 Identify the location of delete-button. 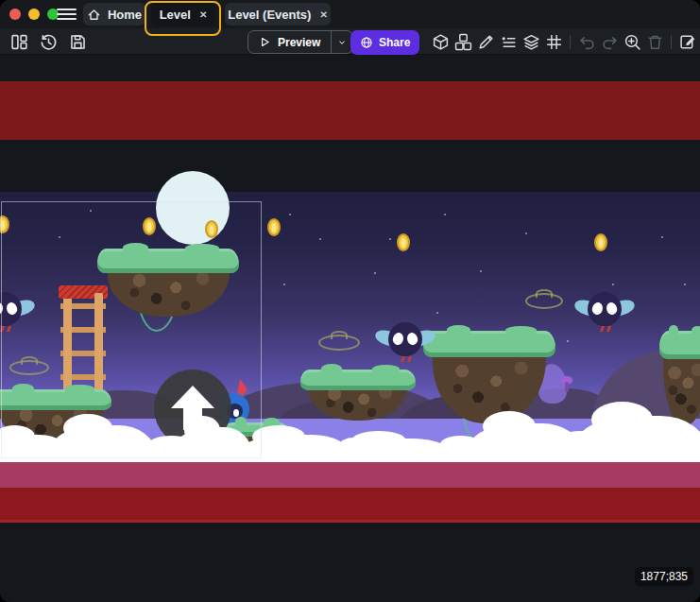
(655, 42).